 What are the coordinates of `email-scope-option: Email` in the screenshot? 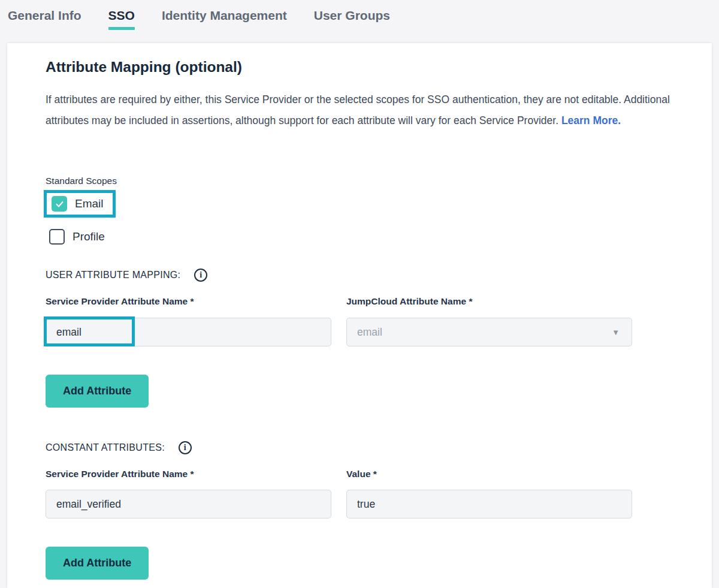 It's located at (80, 204).